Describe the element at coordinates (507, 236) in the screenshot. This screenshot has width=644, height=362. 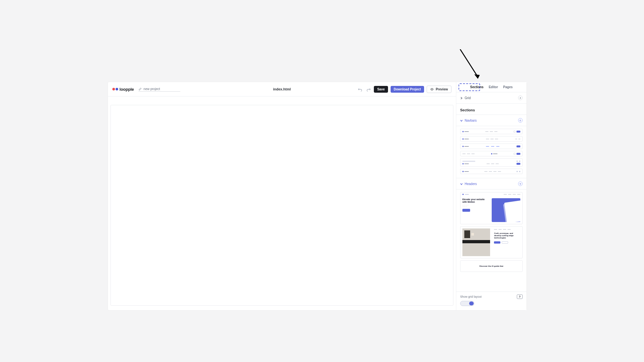
I see `header-thumb-title: Craft, prototype, and develop cutting-ed…` at that location.